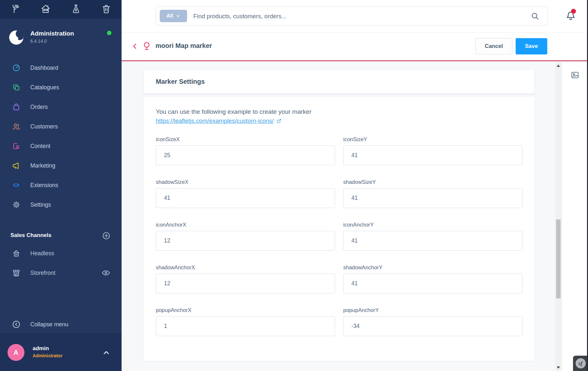  What do you see at coordinates (52, 34) in the screenshot?
I see `app-title: Administration` at bounding box center [52, 34].